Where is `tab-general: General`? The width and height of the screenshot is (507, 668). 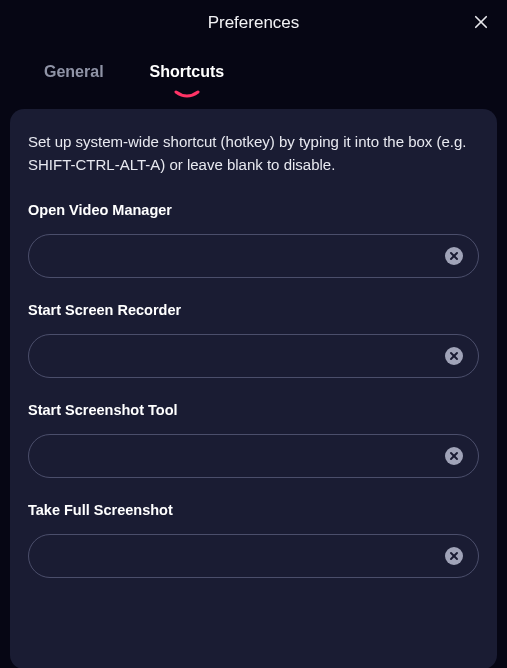 tab-general: General is located at coordinates (74, 79).